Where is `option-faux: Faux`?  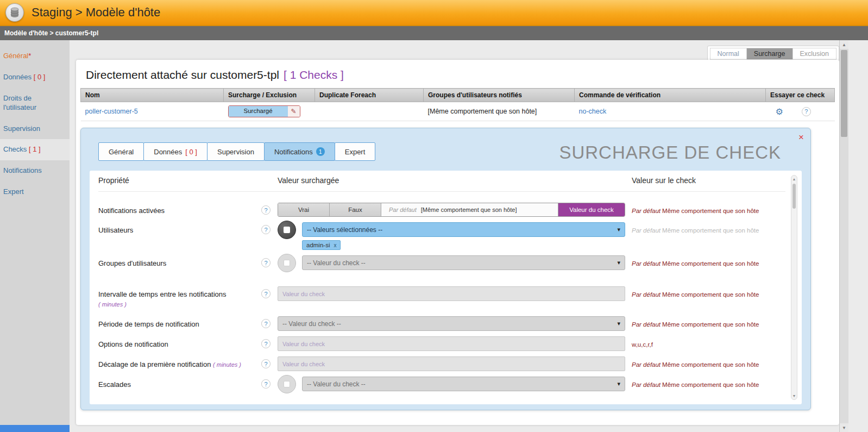 option-faux: Faux is located at coordinates (355, 210).